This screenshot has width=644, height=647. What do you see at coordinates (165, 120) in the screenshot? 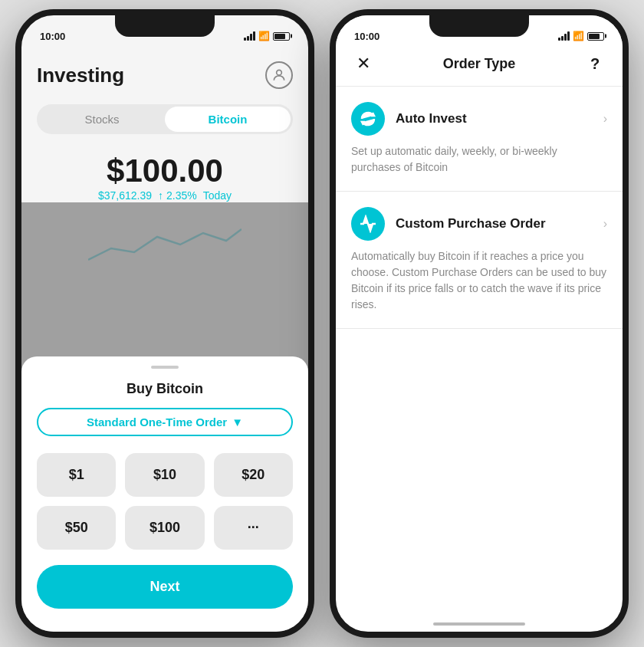
I see `tab-bar: Stocks Bitcoin` at bounding box center [165, 120].